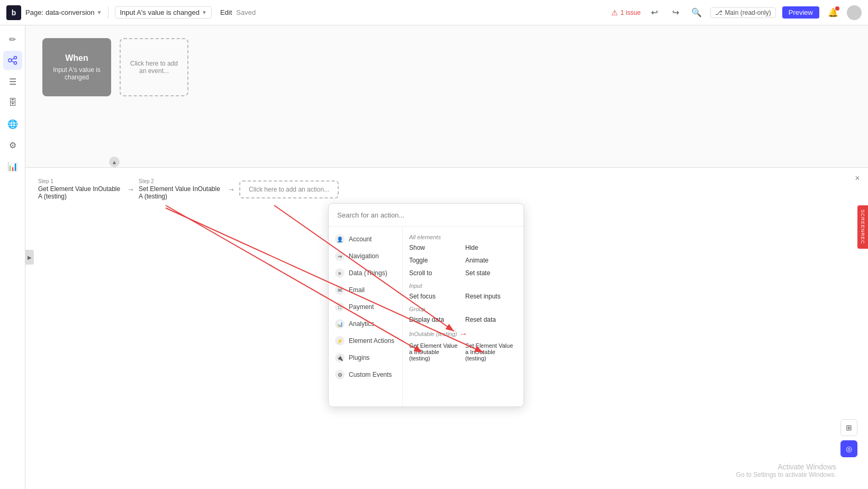 This screenshot has width=868, height=489. Describe the element at coordinates (491, 260) in the screenshot. I see `action-animate: Animate` at that location.